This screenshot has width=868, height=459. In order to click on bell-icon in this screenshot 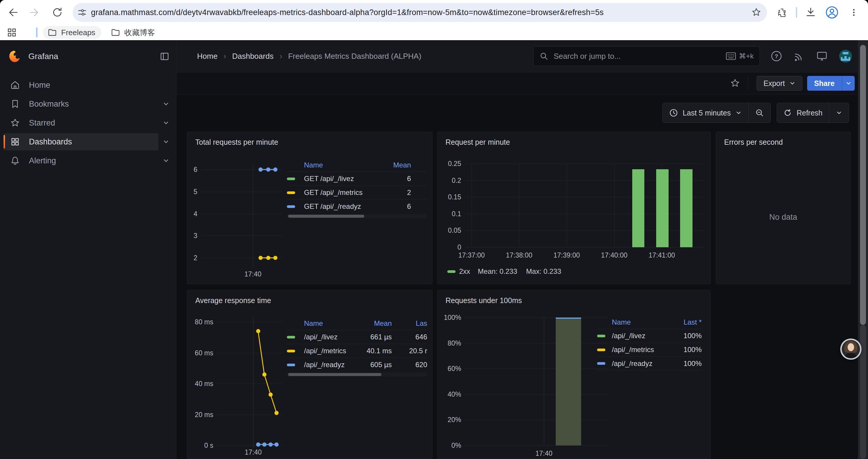, I will do `click(15, 161)`.